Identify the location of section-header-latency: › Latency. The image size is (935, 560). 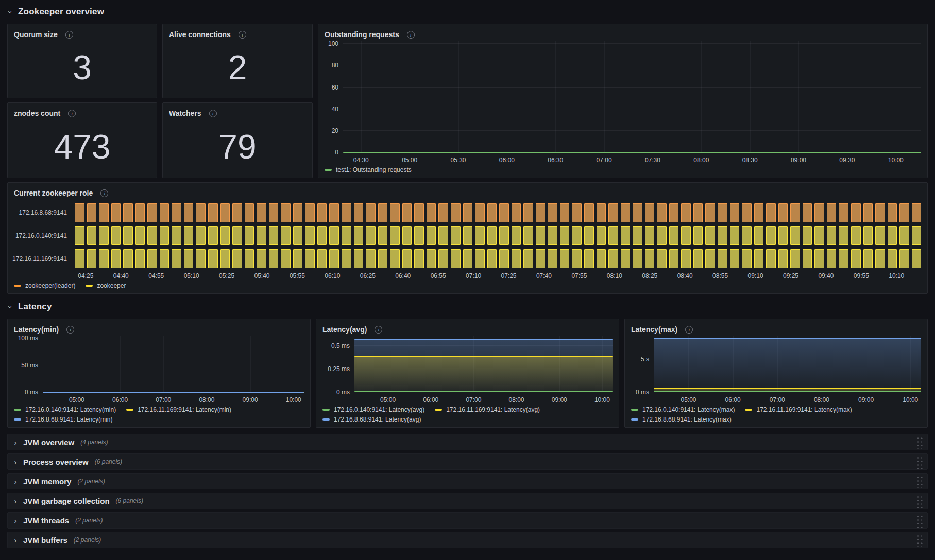
(468, 307).